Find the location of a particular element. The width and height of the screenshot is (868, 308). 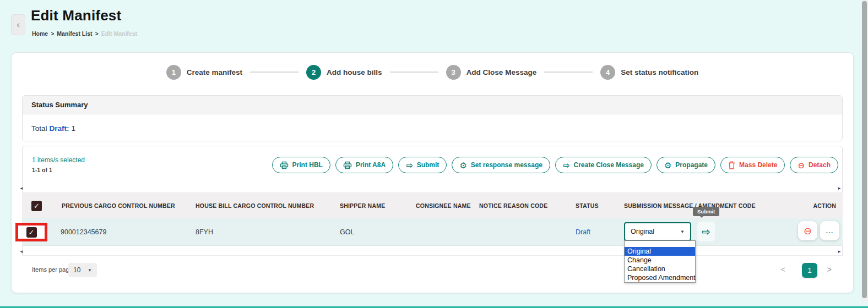

col-previous-ccn: PREVIOUS CARGO CONTROL NUMBER is located at coordinates (118, 206).